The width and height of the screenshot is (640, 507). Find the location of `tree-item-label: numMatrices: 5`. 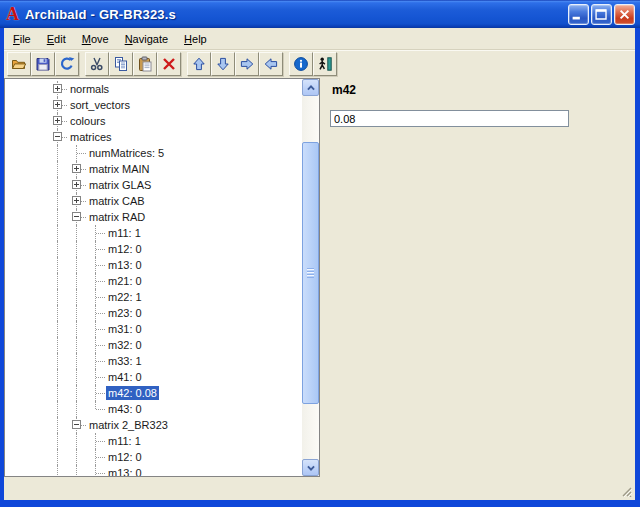

tree-item-label: numMatrices: 5 is located at coordinates (126, 153).